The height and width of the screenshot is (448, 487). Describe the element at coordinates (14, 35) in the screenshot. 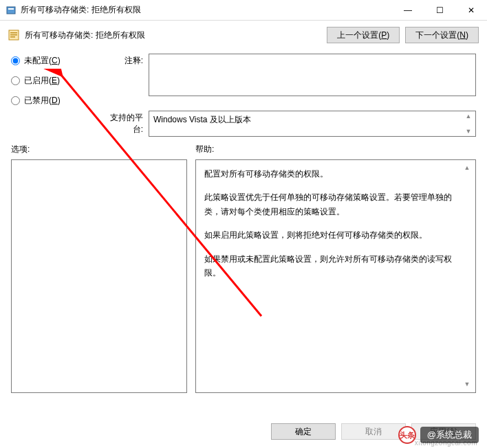

I see `policy-icon` at that location.